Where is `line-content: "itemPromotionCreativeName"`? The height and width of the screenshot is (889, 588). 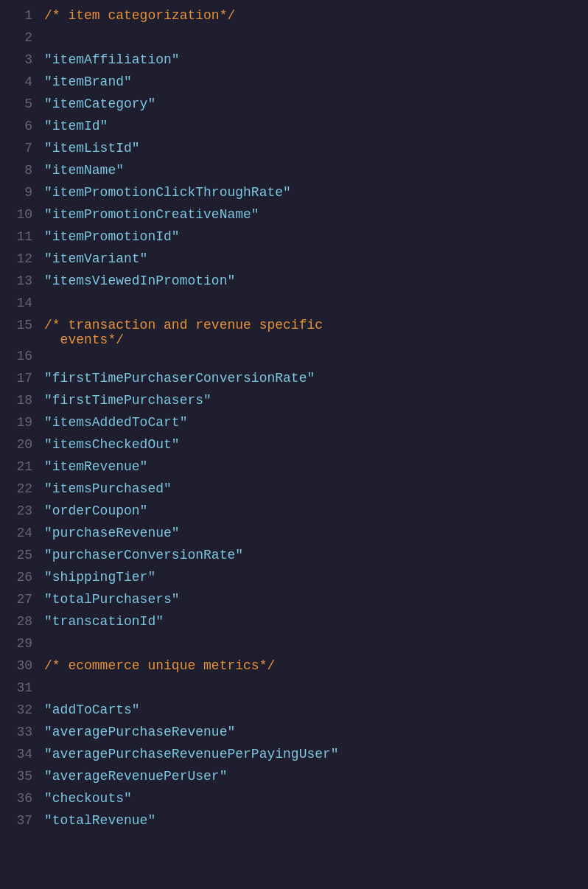 line-content: "itemPromotionCreativeName" is located at coordinates (316, 215).